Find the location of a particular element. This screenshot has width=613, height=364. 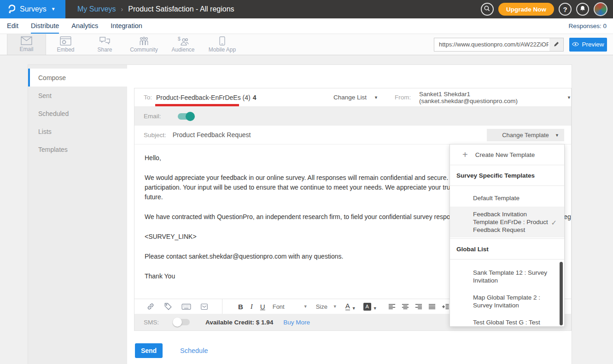

survey-nav: Edit Distribute Analytics Integration Re… is located at coordinates (307, 26).